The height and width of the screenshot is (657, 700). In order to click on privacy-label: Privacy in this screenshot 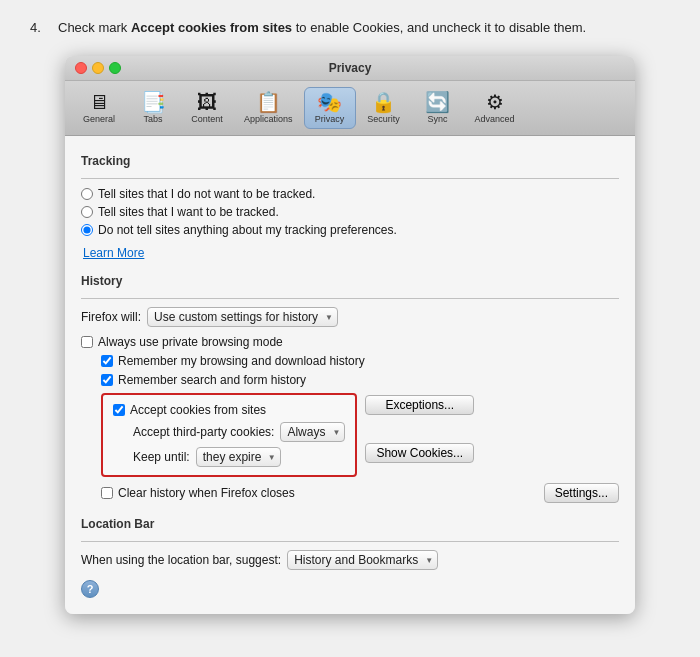, I will do `click(330, 119)`.